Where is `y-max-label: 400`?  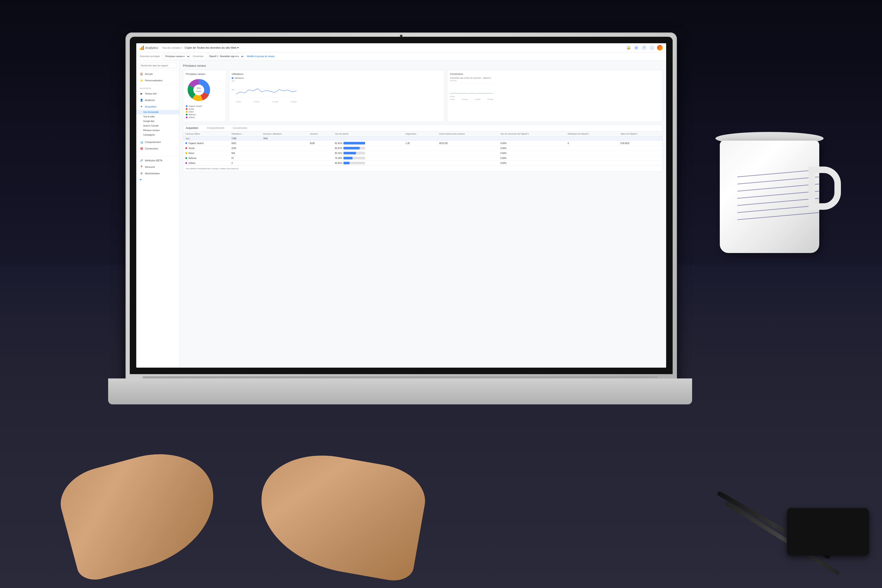
y-max-label: 400 is located at coordinates (233, 81).